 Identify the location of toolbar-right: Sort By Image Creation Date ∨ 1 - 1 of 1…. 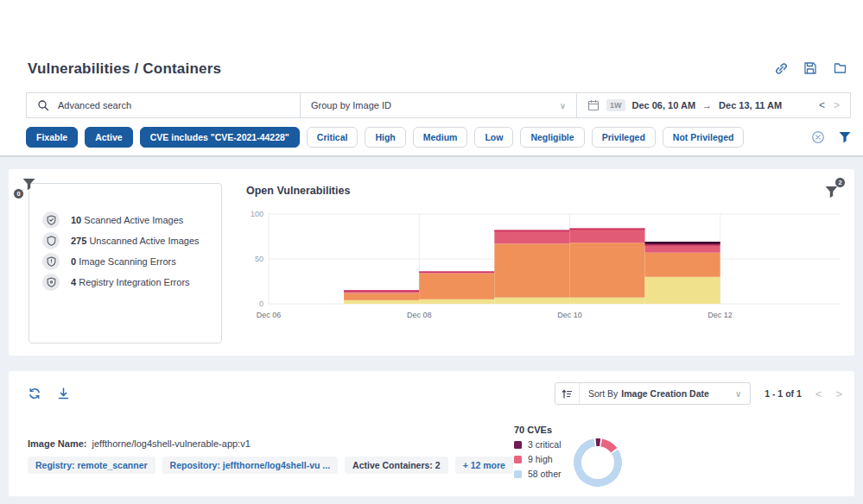
(698, 394).